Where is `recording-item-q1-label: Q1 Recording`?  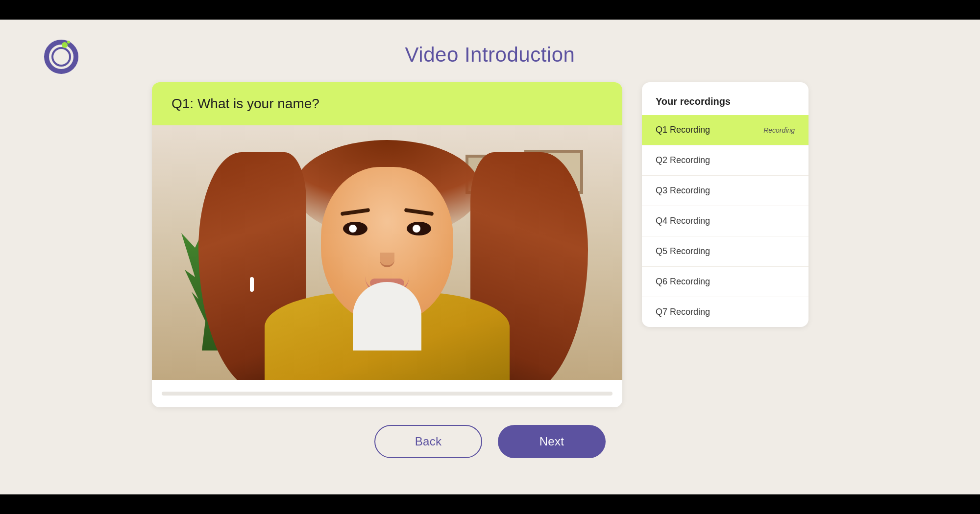
recording-item-q1-label: Q1 Recording is located at coordinates (683, 130).